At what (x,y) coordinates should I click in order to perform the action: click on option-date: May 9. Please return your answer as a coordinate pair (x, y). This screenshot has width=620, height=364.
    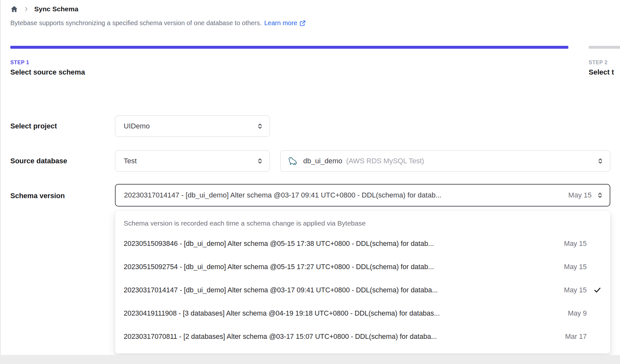
    Looking at the image, I should click on (577, 314).